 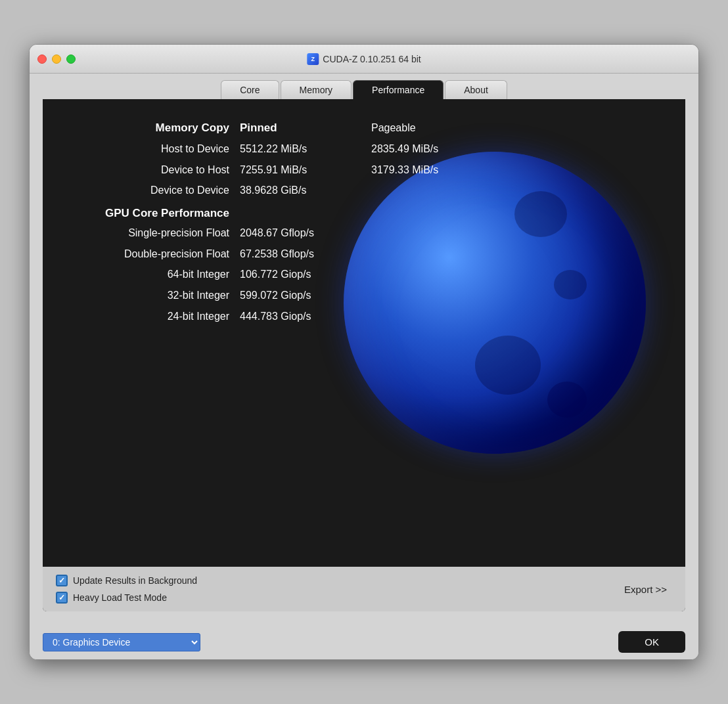 What do you see at coordinates (154, 127) in the screenshot?
I see `col-label-header: Memory Copy` at bounding box center [154, 127].